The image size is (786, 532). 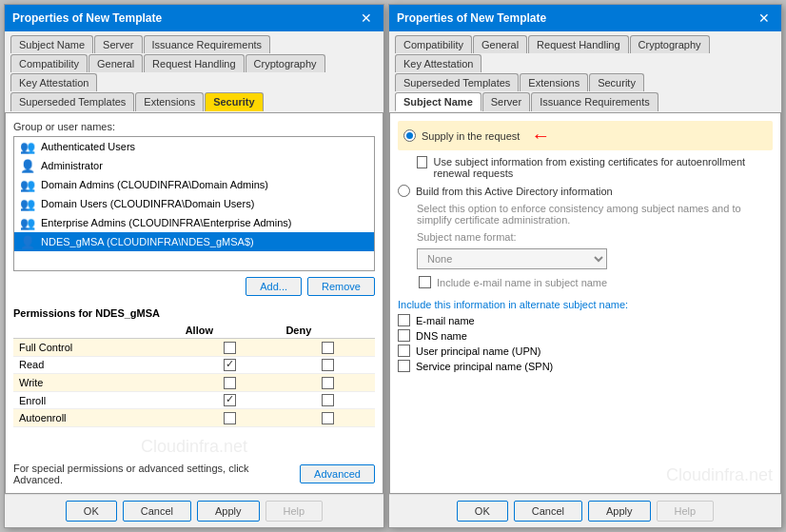 I want to click on add-button: Add..., so click(x=274, y=286).